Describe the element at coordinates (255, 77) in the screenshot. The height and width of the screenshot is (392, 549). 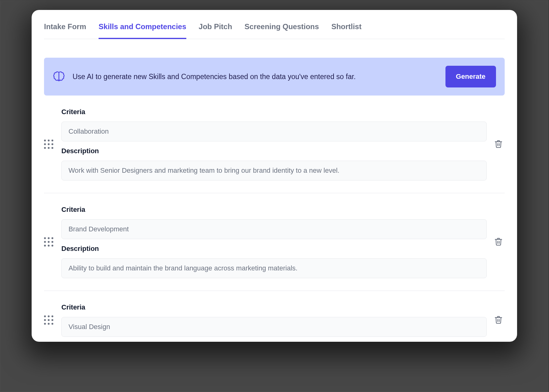
I see `ai-banner-text: Use AI to generate new Skills and Compet…` at that location.